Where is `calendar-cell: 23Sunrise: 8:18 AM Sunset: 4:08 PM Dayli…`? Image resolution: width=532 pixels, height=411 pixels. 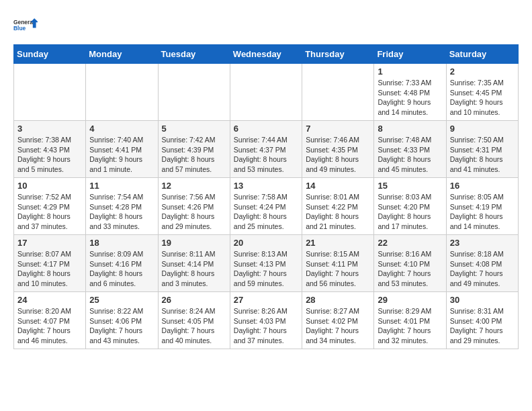 calendar-cell: 23Sunrise: 8:18 AM Sunset: 4:08 PM Dayli… is located at coordinates (482, 263).